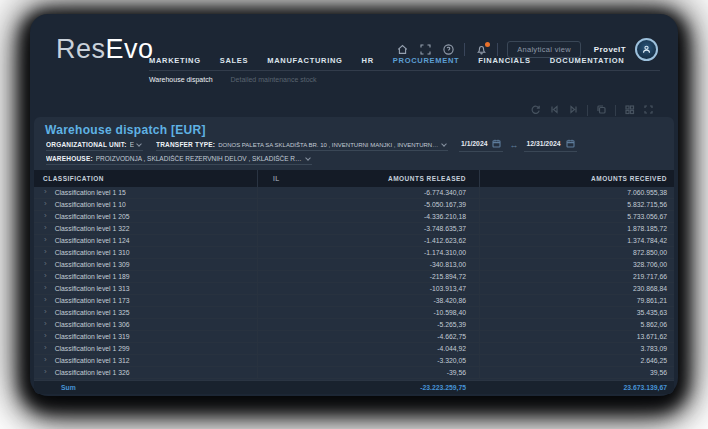 This screenshot has width=708, height=429. What do you see at coordinates (354, 205) in the screenshot?
I see `table-row: › Classification level 1 10 -5.050.167,3…` at bounding box center [354, 205].